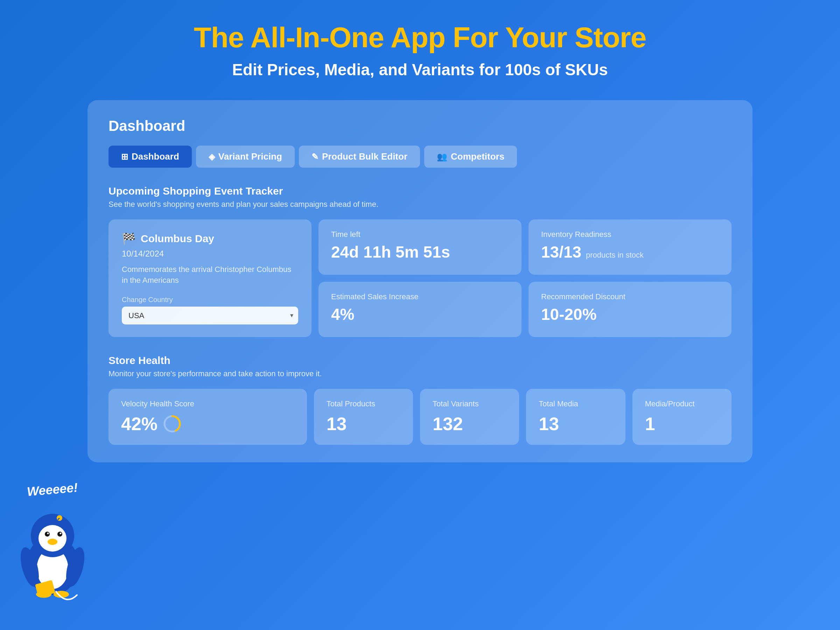 The image size is (840, 630). I want to click on event-description: Commemorates the arrival Christopher Col…, so click(210, 275).